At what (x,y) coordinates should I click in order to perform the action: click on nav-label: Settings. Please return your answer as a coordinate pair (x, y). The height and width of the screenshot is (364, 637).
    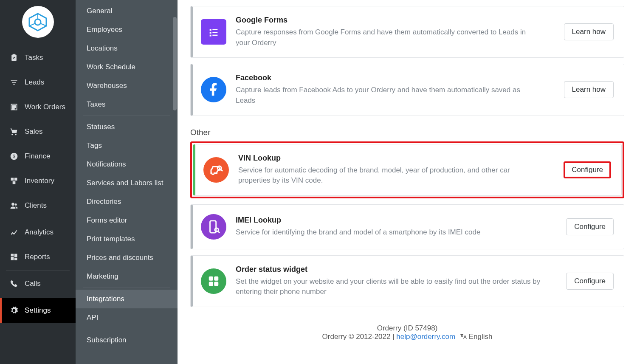
    Looking at the image, I should click on (37, 310).